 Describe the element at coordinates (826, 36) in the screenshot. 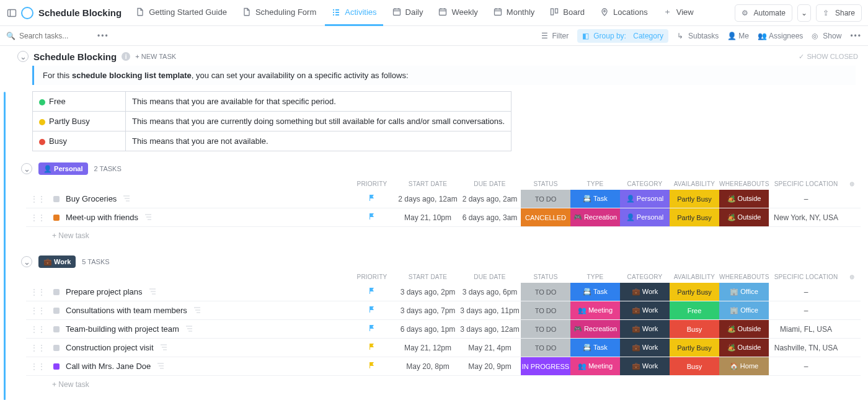

I see `show-button: ◎Show` at that location.